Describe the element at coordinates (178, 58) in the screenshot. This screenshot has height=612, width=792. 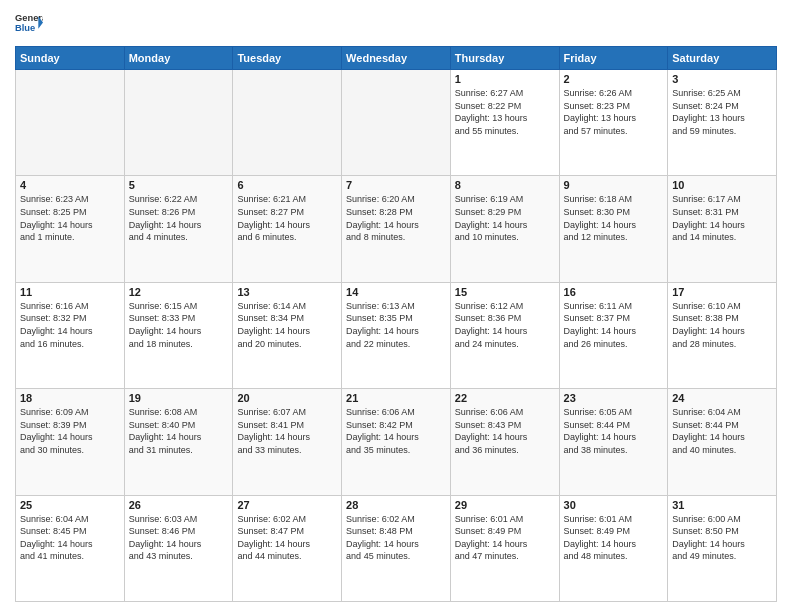
I see `header-day-monday: Monday` at that location.